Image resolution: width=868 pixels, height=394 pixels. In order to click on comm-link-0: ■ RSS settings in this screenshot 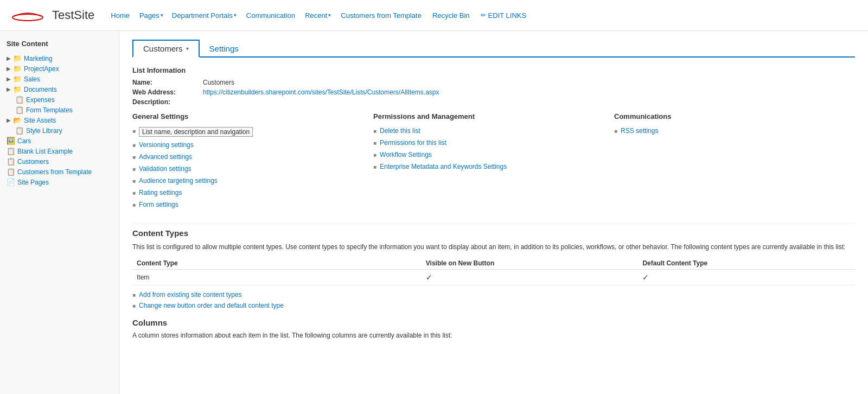, I will do `click(735, 131)`.